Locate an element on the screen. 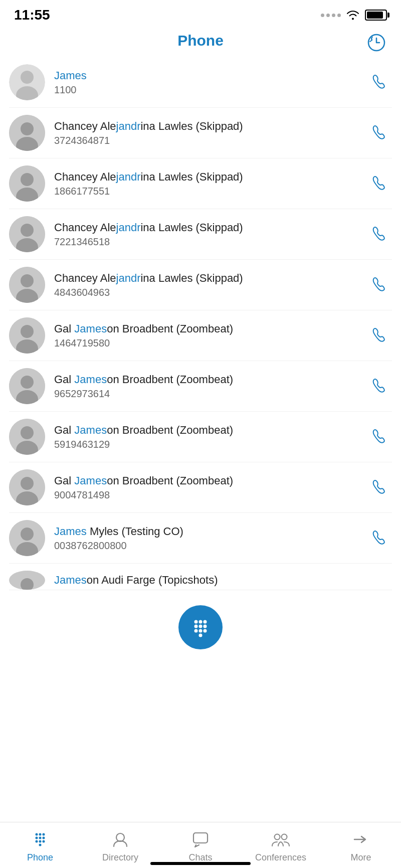  signal-dots-icon is located at coordinates (331, 15).